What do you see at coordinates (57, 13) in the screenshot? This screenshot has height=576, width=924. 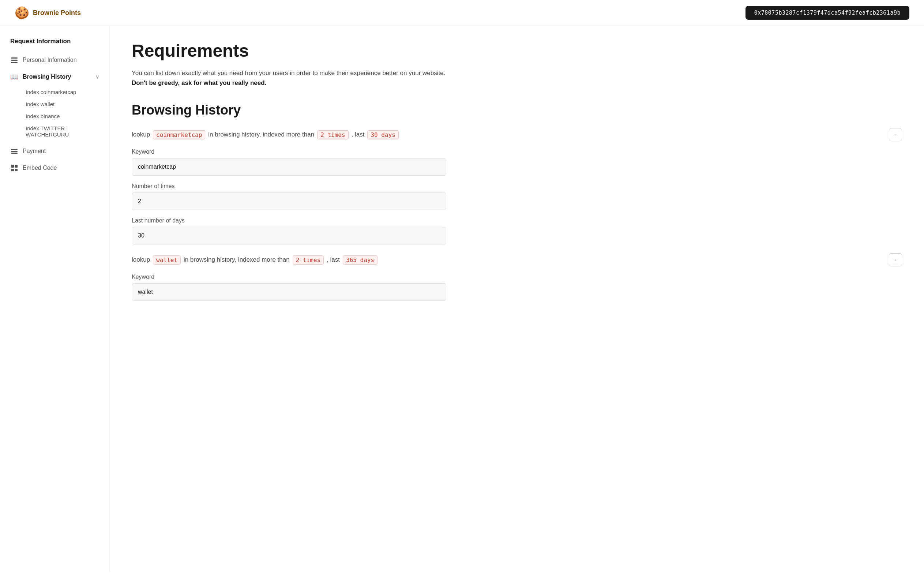 I see `logo-text: Brownie Points` at bounding box center [57, 13].